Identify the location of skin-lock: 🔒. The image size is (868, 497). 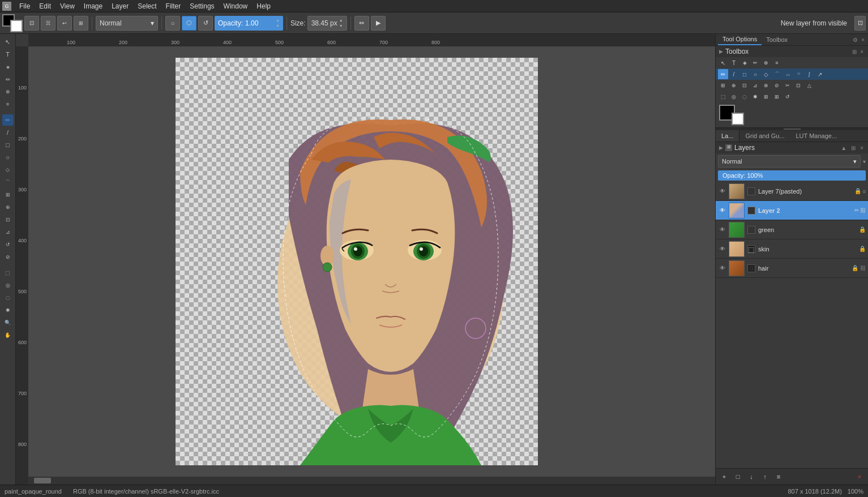
(862, 249).